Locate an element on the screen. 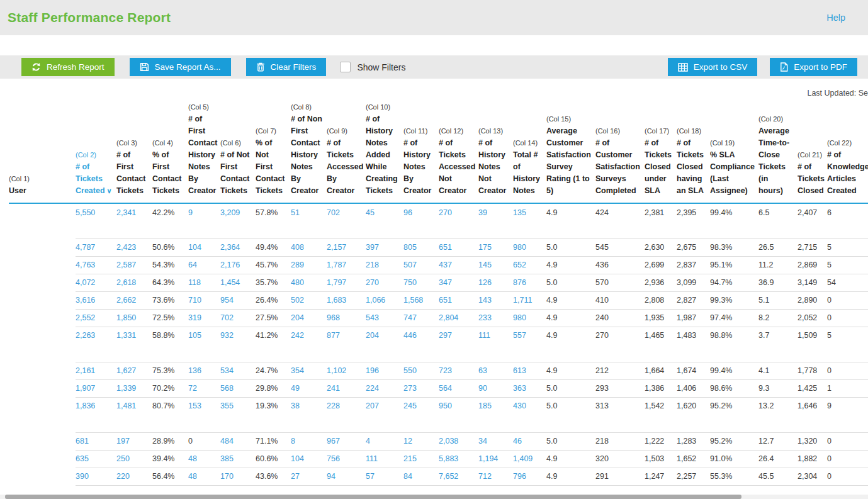  cell: 2,263 is located at coordinates (96, 335).